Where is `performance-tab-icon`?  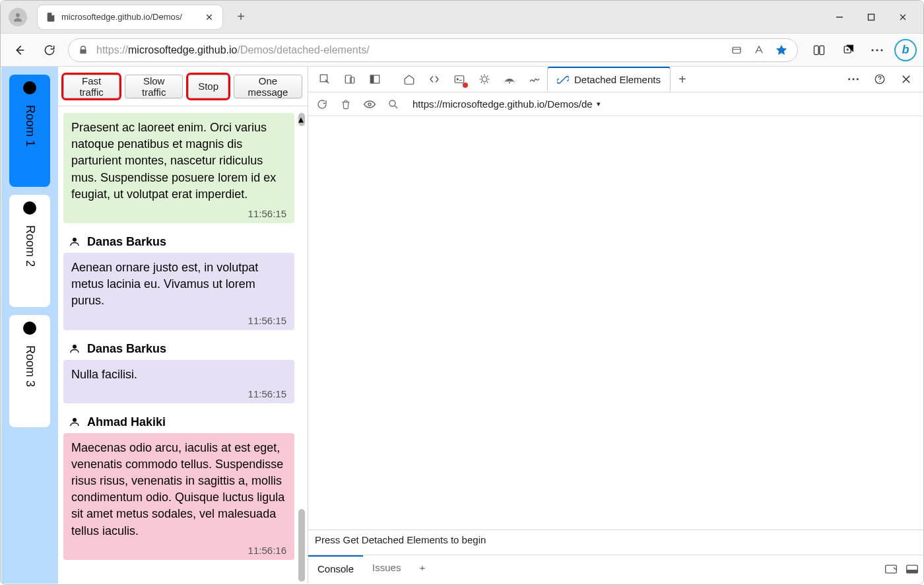
performance-tab-icon is located at coordinates (535, 79).